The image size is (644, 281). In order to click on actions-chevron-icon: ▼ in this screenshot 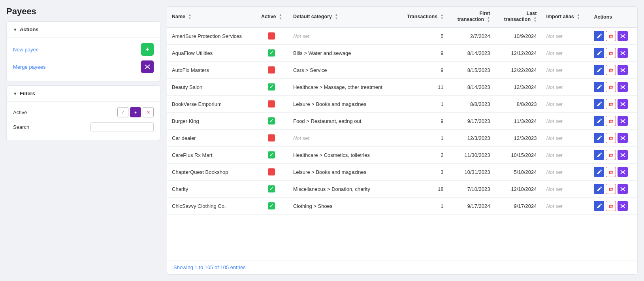, I will do `click(15, 30)`.